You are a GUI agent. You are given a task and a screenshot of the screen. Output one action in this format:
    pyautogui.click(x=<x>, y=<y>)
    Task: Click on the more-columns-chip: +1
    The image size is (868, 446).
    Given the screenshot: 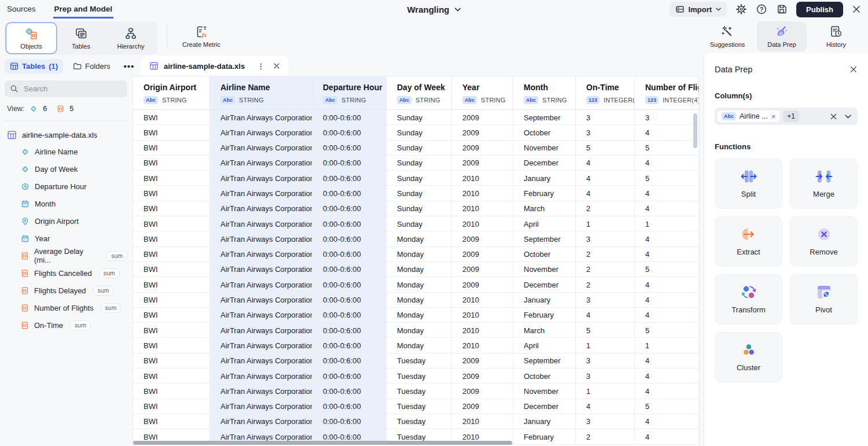 What is the action you would take?
    pyautogui.click(x=791, y=116)
    